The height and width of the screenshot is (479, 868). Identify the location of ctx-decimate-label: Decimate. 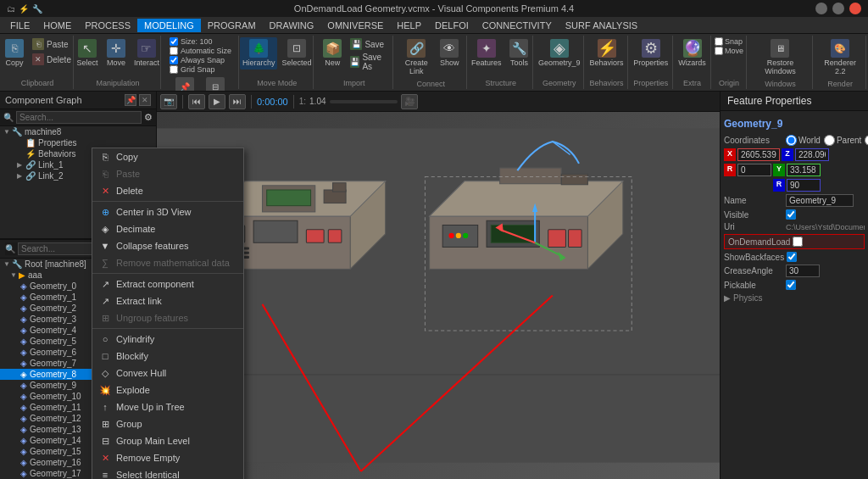
(136, 229).